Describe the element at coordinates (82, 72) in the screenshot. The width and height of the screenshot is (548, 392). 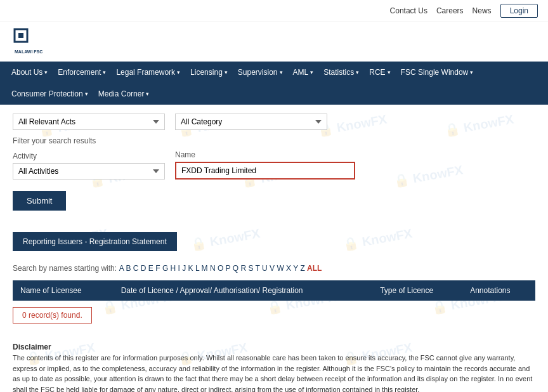
I see `nav-enforcement: Enforcement ▾` at that location.